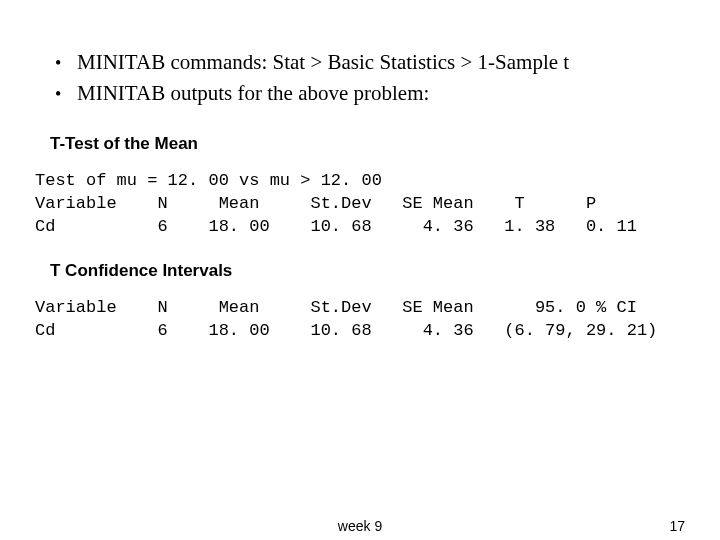  I want to click on bullet-item: • MINITAB commands: Stat > Basic Statist…, so click(370, 62).